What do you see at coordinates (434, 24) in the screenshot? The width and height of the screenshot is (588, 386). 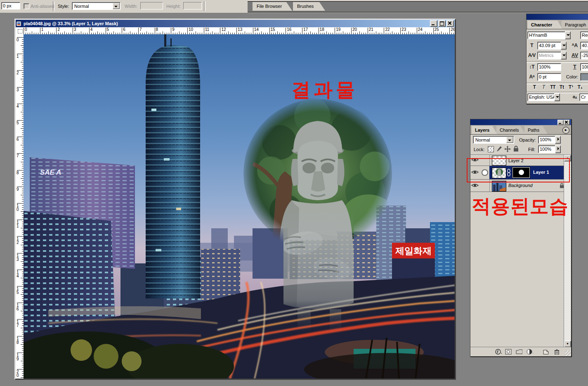 I see `minimize-button` at bounding box center [434, 24].